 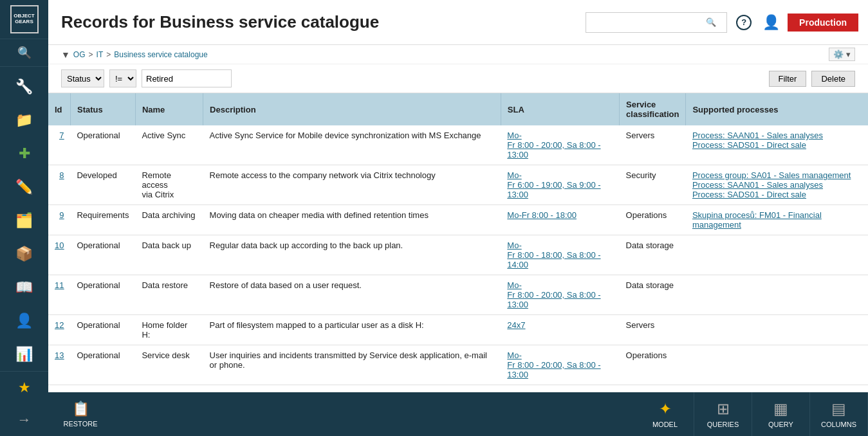 What do you see at coordinates (744, 23) in the screenshot?
I see `help-icon: ?` at bounding box center [744, 23].